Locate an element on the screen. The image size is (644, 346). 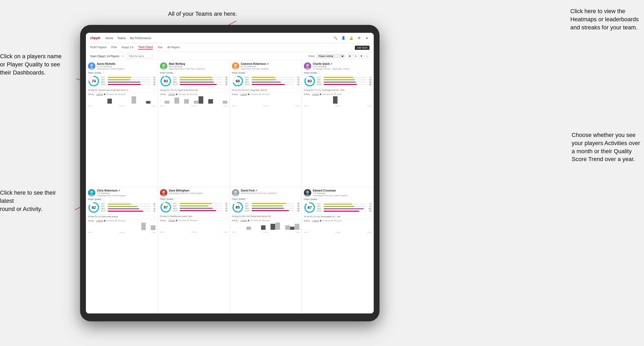
player-name: Blair McHarg is located at coordinates (198, 64).